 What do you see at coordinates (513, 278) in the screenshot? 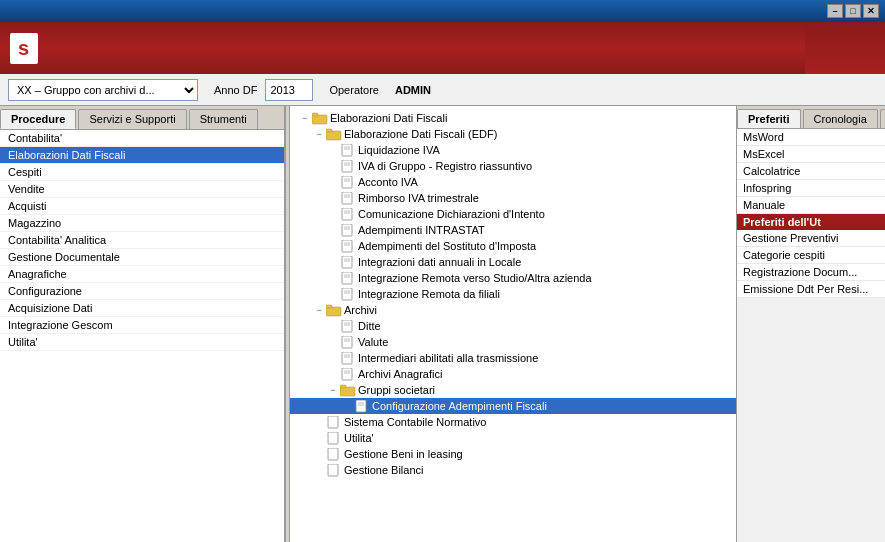
I see `tree-node: Integrazione Remota verso Studio/Altra a…` at bounding box center [513, 278].